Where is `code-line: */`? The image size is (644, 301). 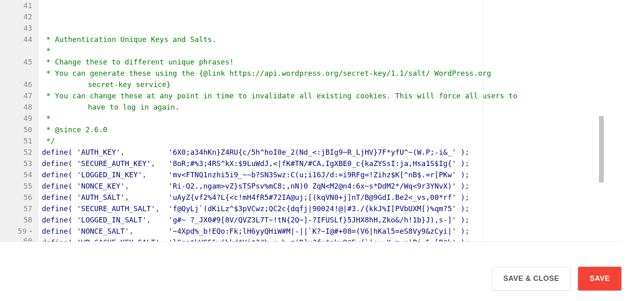
code-line: */ is located at coordinates (332, 141).